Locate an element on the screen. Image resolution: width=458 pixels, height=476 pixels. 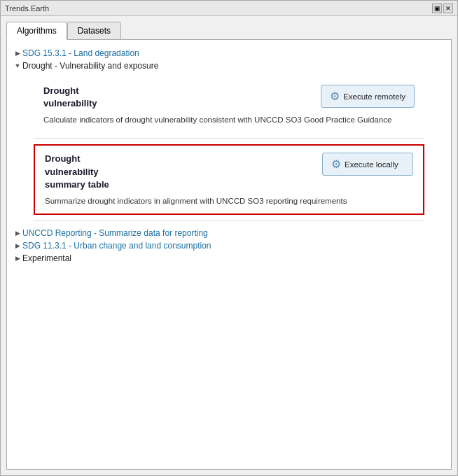
tree-item-sdg15: ▶ SDG 15.3.1 - Land degradation is located at coordinates (229, 53).